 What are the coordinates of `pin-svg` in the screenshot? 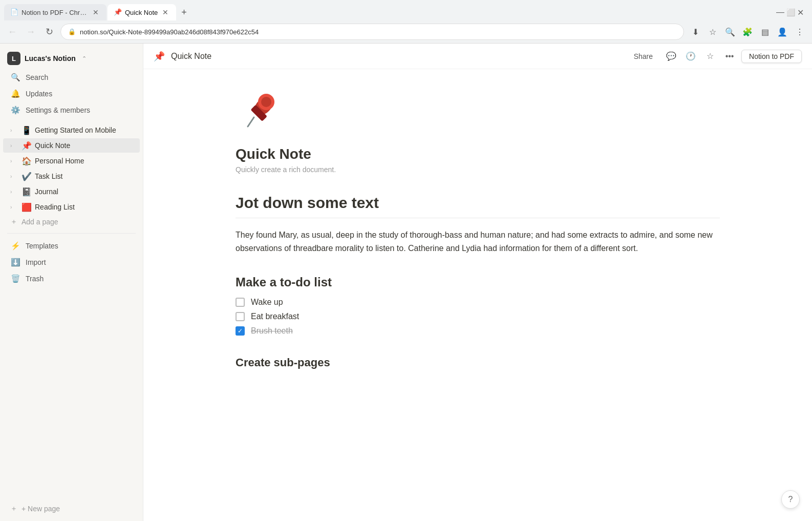 It's located at (259, 113).